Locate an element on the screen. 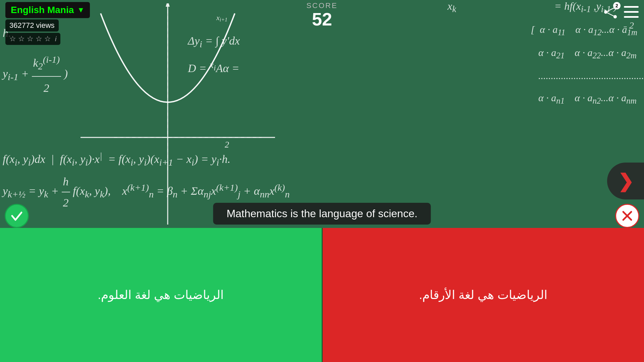  formula-left-y: yi-1 + k2(i-1) 2 ) is located at coordinates (35, 75).